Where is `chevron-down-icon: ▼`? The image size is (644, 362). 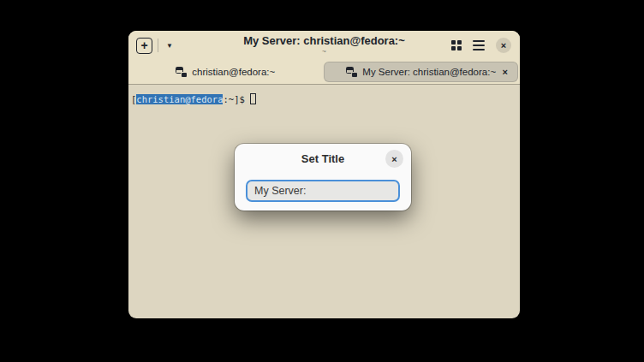 chevron-down-icon: ▼ is located at coordinates (170, 46).